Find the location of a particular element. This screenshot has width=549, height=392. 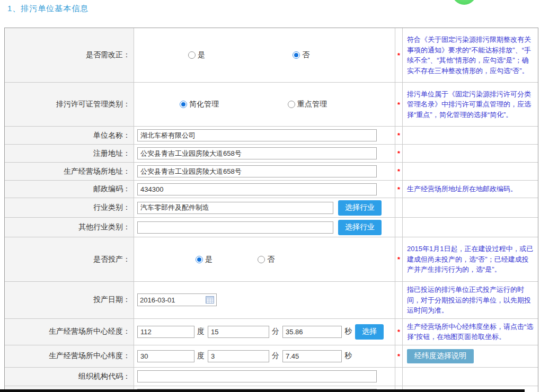

latitude-second-input is located at coordinates (312, 356).